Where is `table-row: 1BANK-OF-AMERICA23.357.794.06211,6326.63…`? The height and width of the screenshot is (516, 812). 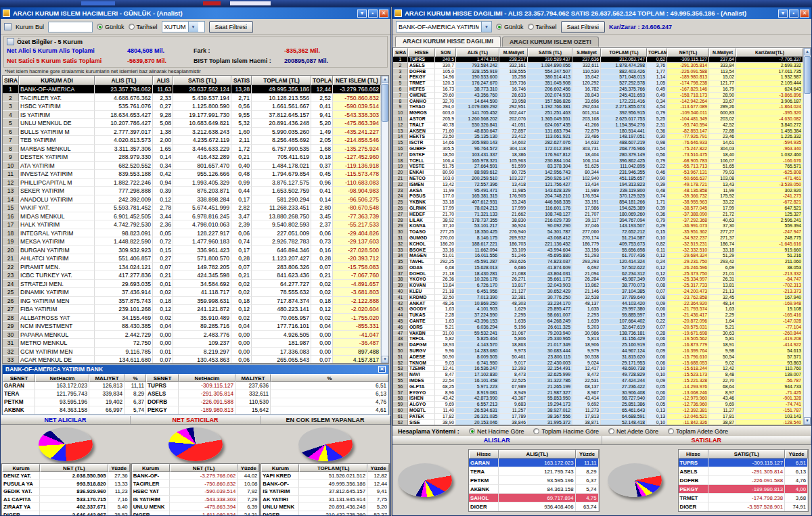 table-row: 1BANK-OF-AMERICA23.357.794.06211,6326.63… is located at coordinates (192, 89).